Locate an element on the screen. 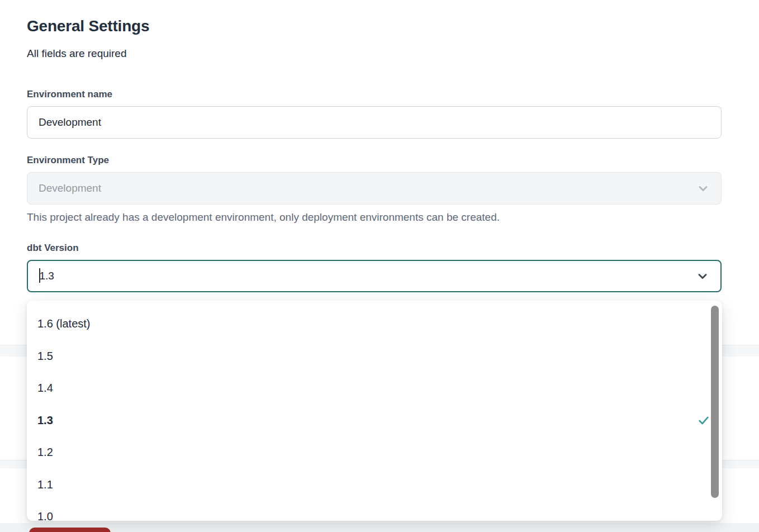 The image size is (759, 532). dropdown-option-1-5: 1.5 is located at coordinates (374, 357).